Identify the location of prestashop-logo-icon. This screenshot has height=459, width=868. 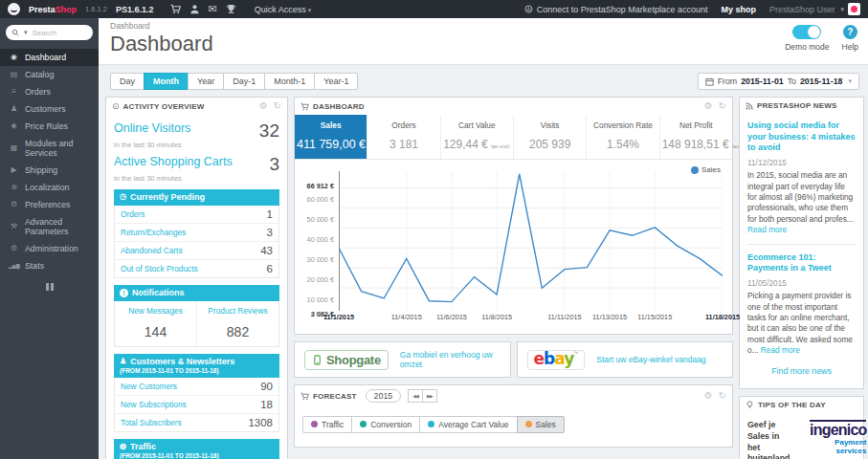
(13, 10).